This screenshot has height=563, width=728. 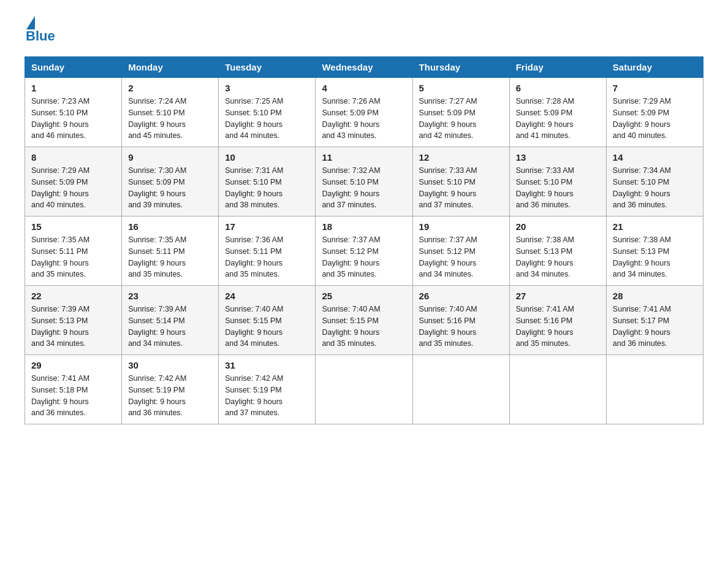 What do you see at coordinates (461, 113) in the screenshot?
I see `calendar-cell: 5Sunrise: 7:27 AMSunset: 5:09 PMDaylight…` at bounding box center [461, 113].